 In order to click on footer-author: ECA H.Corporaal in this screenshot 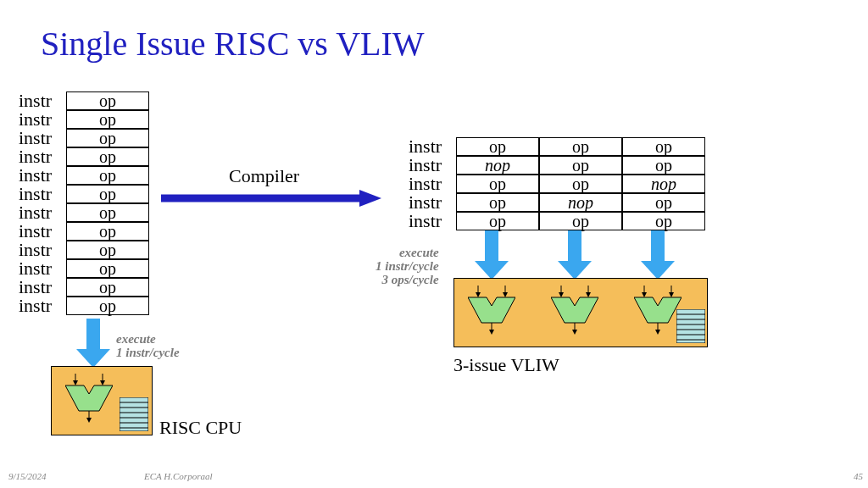, I will do `click(178, 476)`.